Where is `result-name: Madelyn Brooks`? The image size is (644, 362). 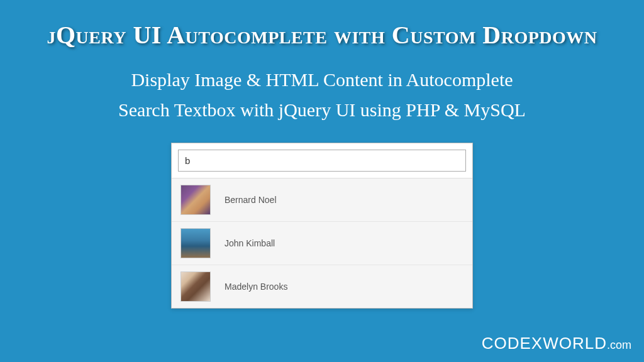
result-name: Madelyn Brooks is located at coordinates (256, 287).